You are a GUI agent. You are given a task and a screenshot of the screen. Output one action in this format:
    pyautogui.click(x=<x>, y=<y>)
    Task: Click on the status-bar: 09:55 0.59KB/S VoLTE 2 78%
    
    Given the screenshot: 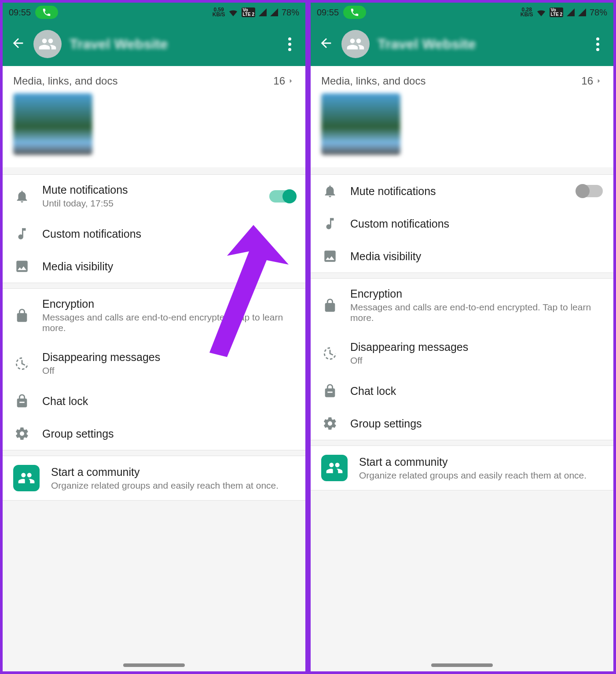 What is the action you would take?
    pyautogui.click(x=154, y=12)
    